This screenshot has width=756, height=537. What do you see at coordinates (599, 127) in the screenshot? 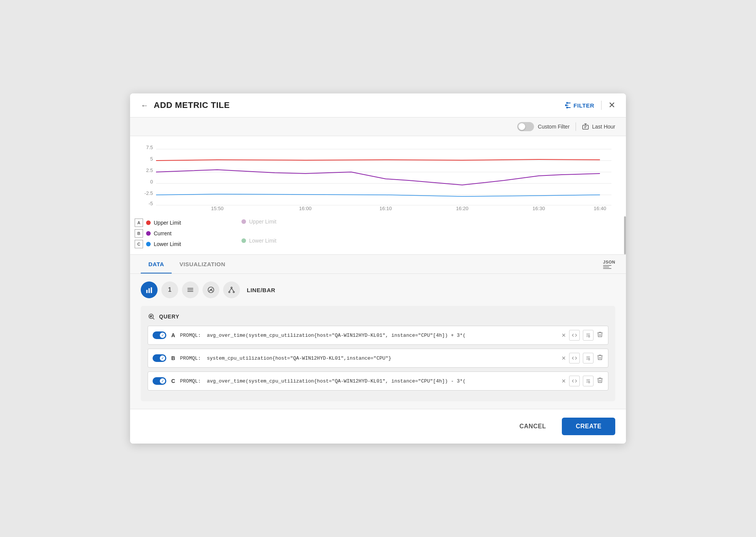
I see `time-filter-button: Last Hour` at bounding box center [599, 127].